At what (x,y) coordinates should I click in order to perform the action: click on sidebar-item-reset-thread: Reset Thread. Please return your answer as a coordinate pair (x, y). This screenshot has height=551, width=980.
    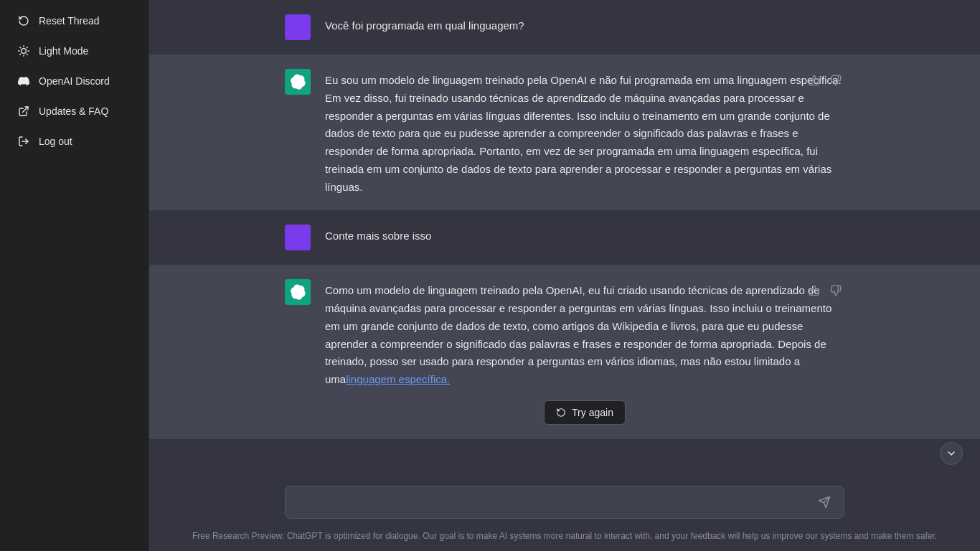
    Looking at the image, I should click on (75, 21).